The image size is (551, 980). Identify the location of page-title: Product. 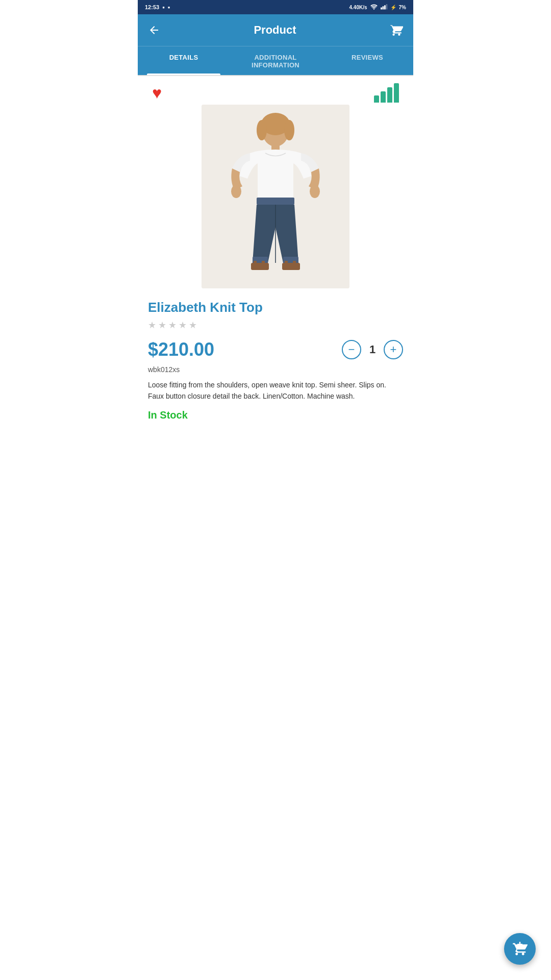
(274, 30).